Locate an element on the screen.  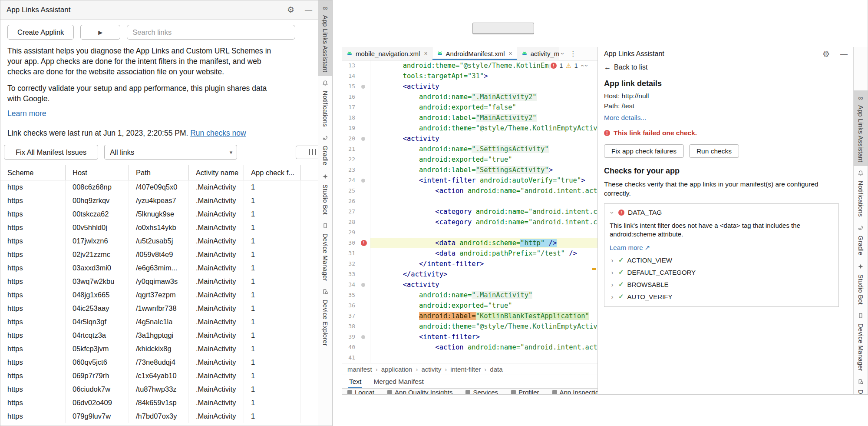
breadcrumb-item: application is located at coordinates (397, 369).